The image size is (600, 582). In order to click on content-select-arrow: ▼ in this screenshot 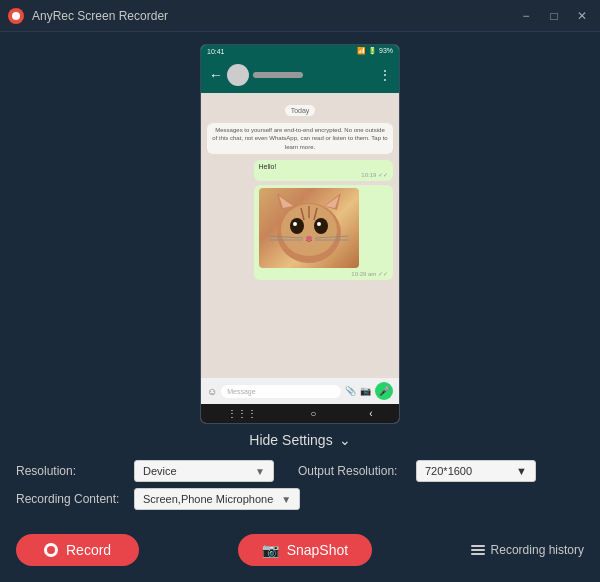, I will do `click(286, 500)`.